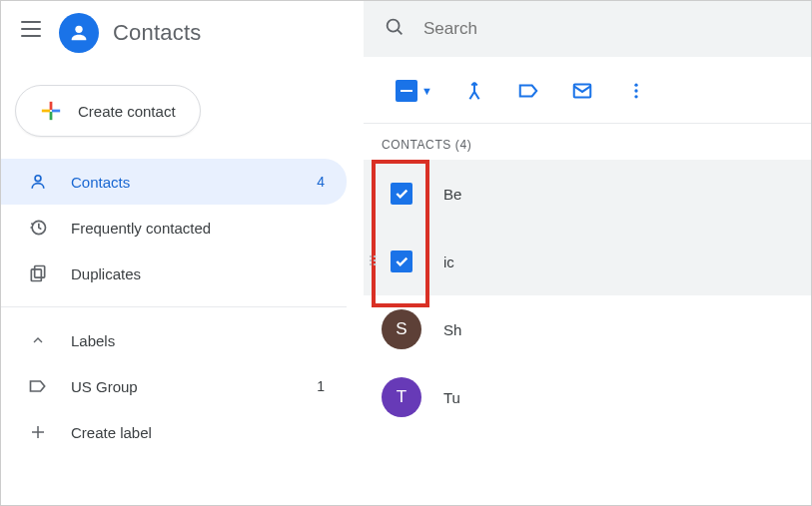 The height and width of the screenshot is (506, 812). Describe the element at coordinates (449, 261) in the screenshot. I see `contact-name: ic` at that location.